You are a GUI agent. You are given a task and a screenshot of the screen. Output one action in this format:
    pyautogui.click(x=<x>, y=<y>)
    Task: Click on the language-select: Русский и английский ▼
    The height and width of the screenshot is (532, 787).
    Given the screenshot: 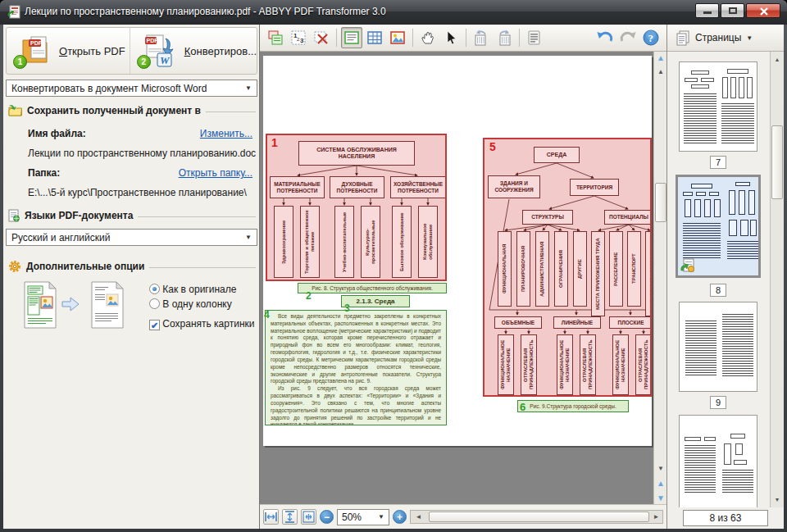 What is the action you would take?
    pyautogui.click(x=131, y=238)
    